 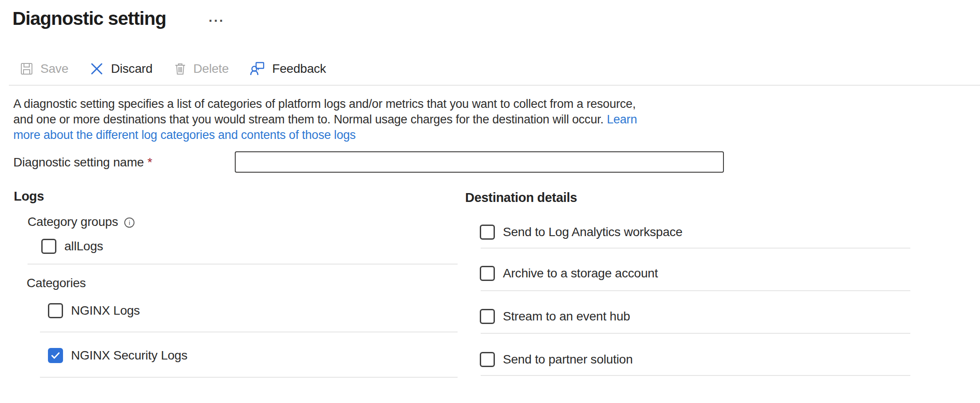 What do you see at coordinates (299, 69) in the screenshot?
I see `feedback-button-label: Feedback` at bounding box center [299, 69].